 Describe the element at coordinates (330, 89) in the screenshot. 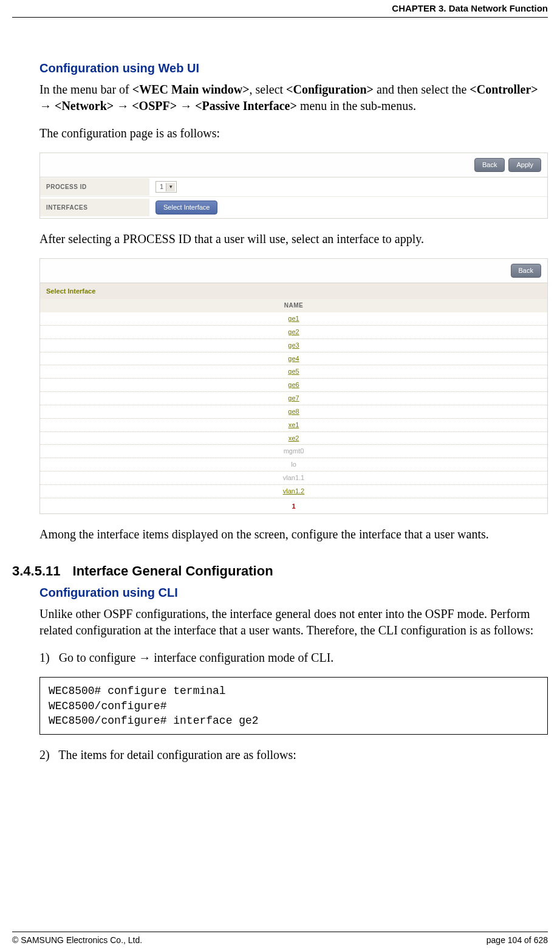

I see `menu-ref-configuration: <Configuration>` at that location.